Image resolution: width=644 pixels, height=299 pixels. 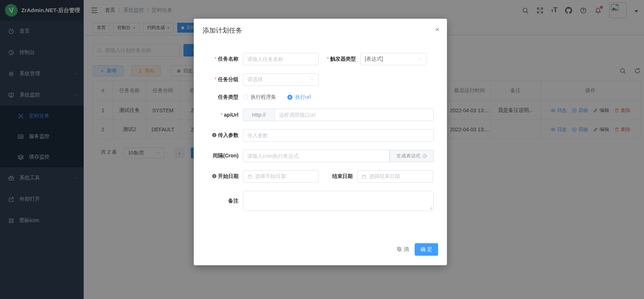 I want to click on cron-group: 生成表达式, so click(x=338, y=156).